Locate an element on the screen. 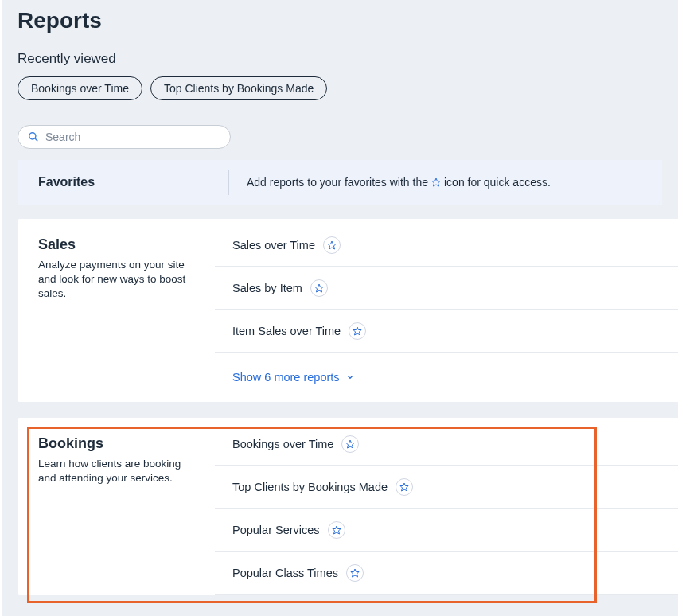  report-row: Item Sales over Time is located at coordinates (446, 331).